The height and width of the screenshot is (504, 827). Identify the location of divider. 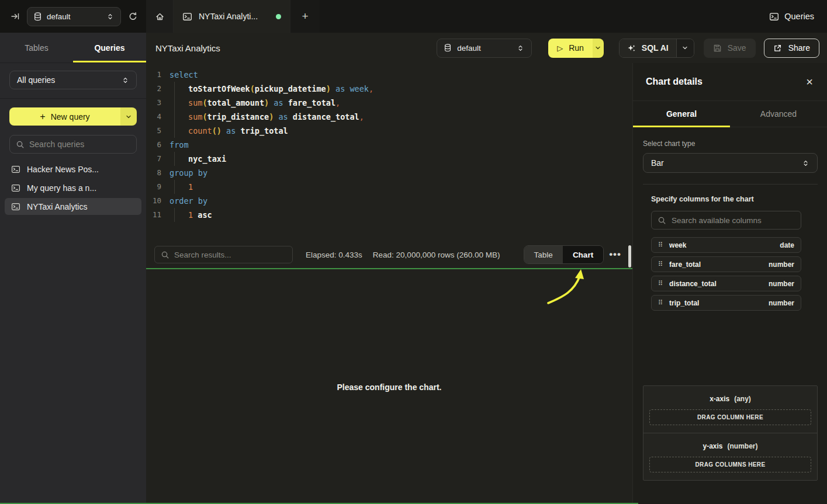
(73, 98).